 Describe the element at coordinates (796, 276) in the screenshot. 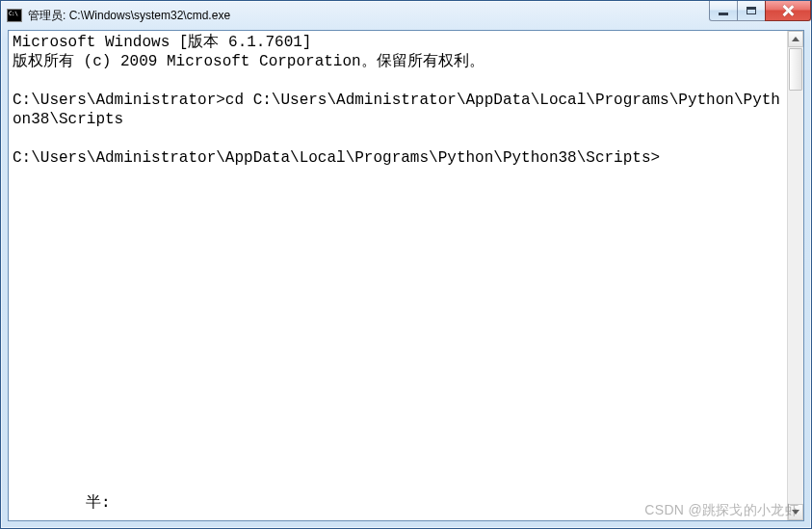

I see `vertical-scrollbar` at that location.